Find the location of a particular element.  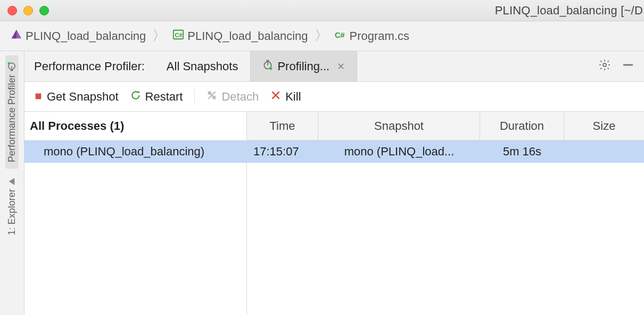

table-header-row: Time Snapshot Duration Size is located at coordinates (445, 126).